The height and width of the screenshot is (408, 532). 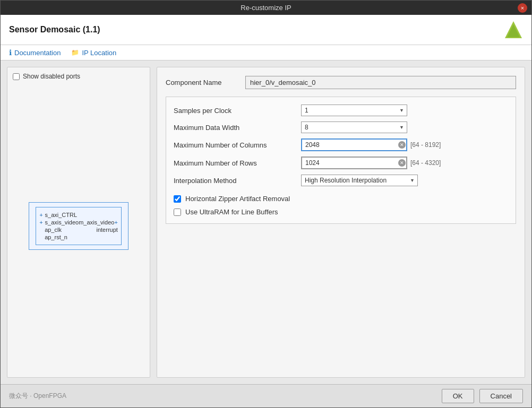 What do you see at coordinates (381, 83) in the screenshot?
I see `component-name-input` at bounding box center [381, 83].